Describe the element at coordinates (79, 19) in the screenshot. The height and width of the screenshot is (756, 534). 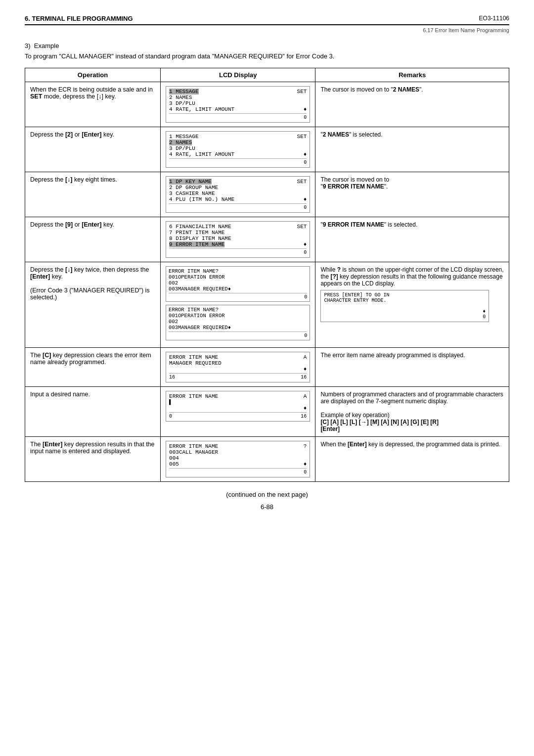
I see `chapter-title: 6. TERMINAL FILE PROGRAMMING` at that location.